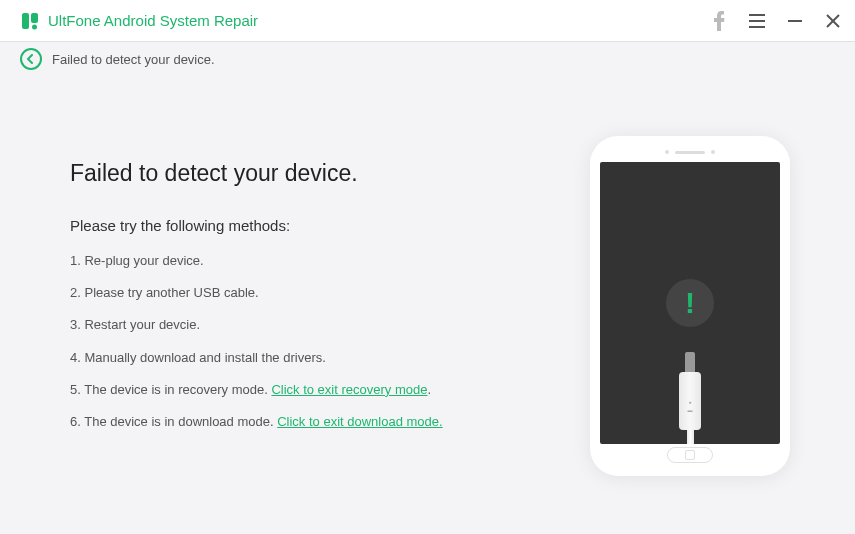 Image resolution: width=855 pixels, height=534 pixels. Describe the element at coordinates (178, 390) in the screenshot. I see `method-text: The device is in recovery mode.` at that location.